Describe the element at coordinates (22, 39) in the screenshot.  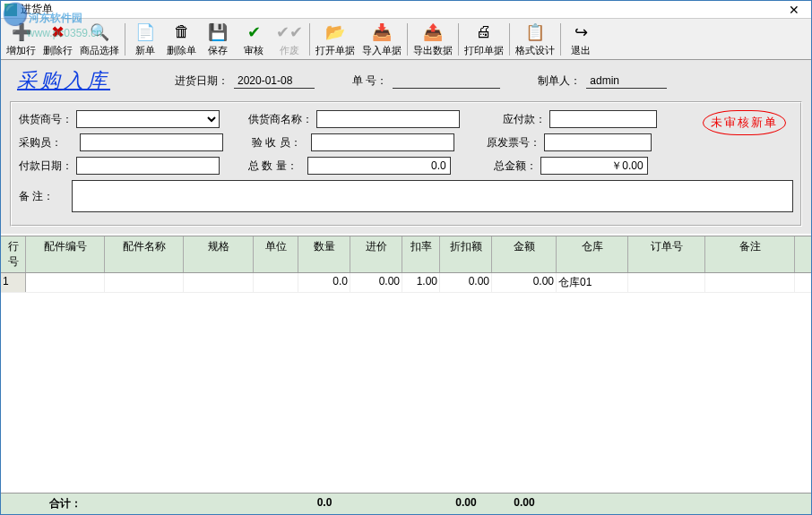
I see `add-row-button: ➕增加行` at that location.